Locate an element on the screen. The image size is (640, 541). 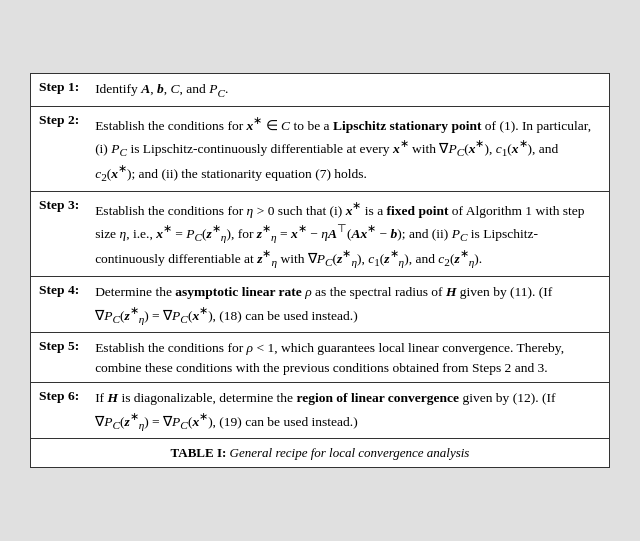
step-label: Step 3: is located at coordinates (59, 234).